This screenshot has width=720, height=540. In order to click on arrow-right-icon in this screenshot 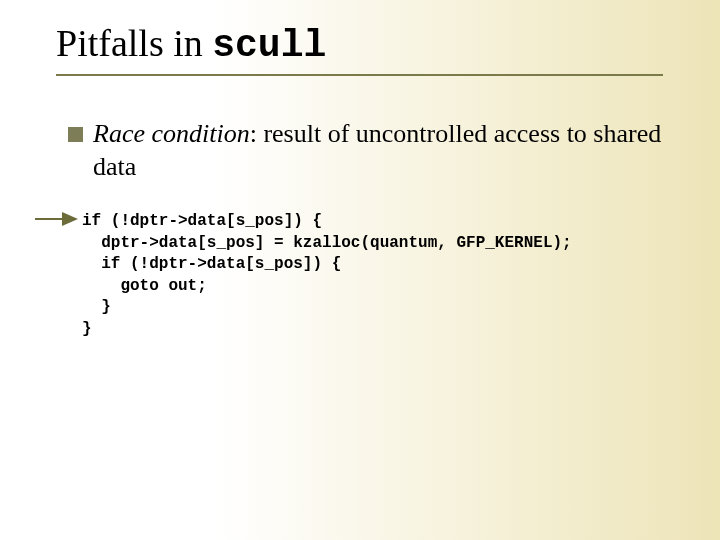, I will do `click(56, 219)`.